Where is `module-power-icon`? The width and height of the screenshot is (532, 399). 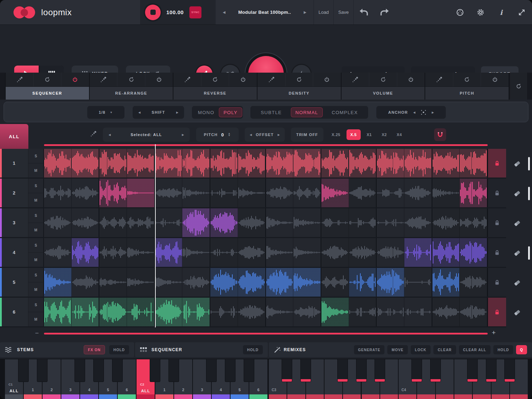 module-power-icon is located at coordinates (411, 79).